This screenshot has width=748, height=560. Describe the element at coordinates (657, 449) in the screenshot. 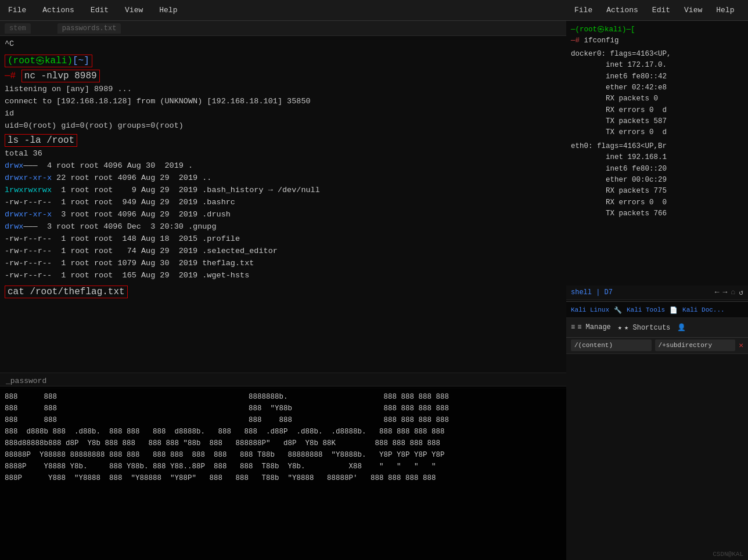

I see `right-lower-content: /(content) /+subdirectory ✕` at that location.